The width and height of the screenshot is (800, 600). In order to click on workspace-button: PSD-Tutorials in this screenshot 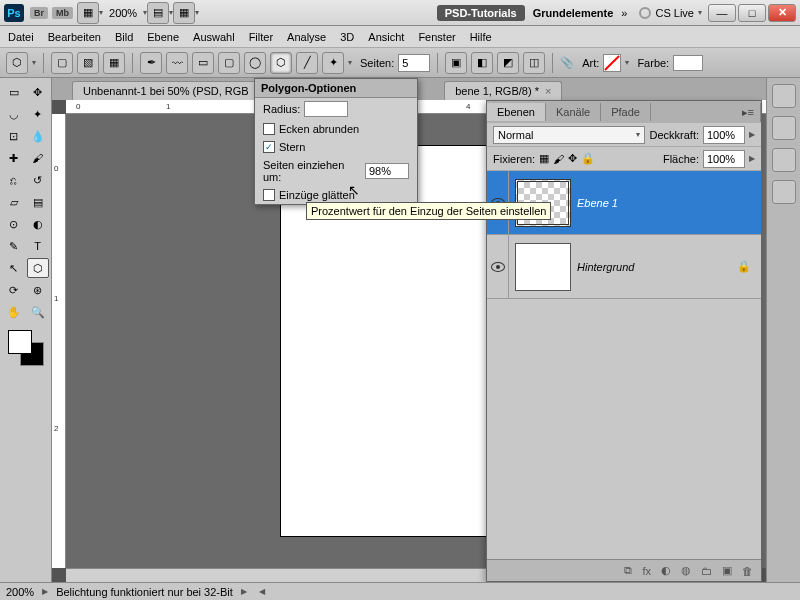, I will do `click(481, 13)`.